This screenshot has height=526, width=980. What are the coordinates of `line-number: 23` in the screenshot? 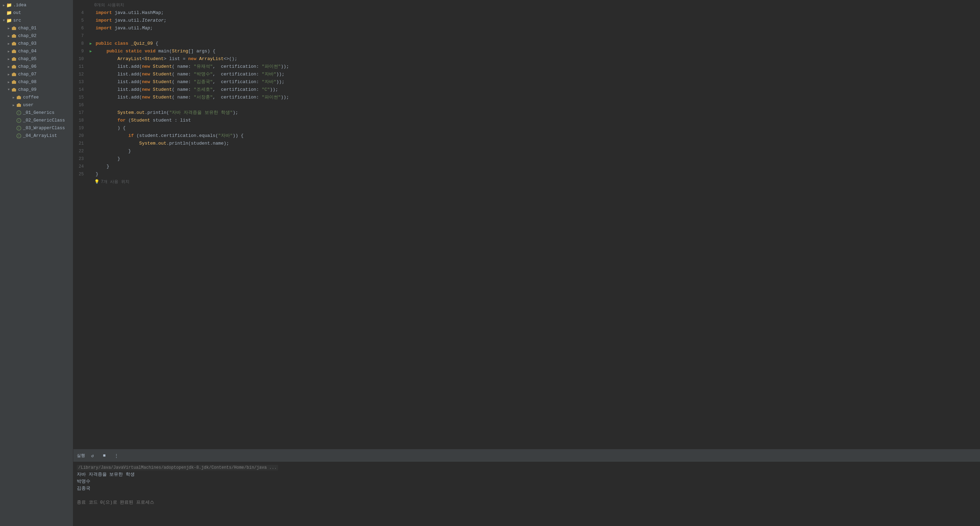 It's located at (80, 159).